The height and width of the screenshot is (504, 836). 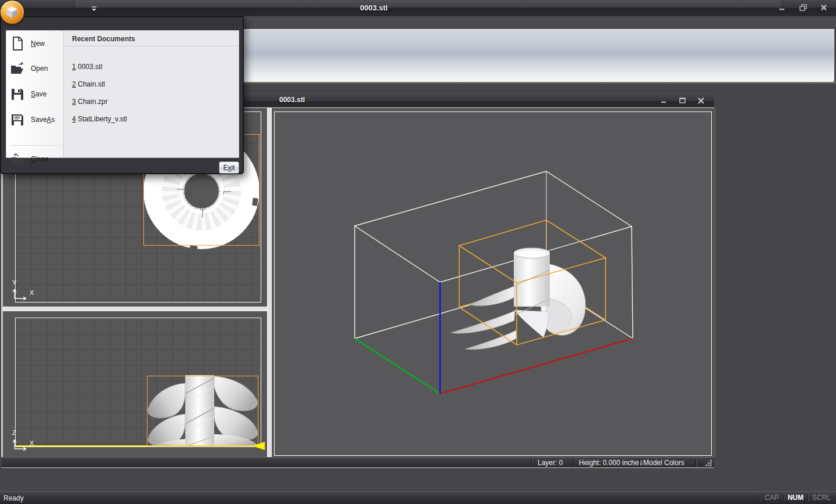 I want to click on menu-item-open: Open, so click(x=35, y=69).